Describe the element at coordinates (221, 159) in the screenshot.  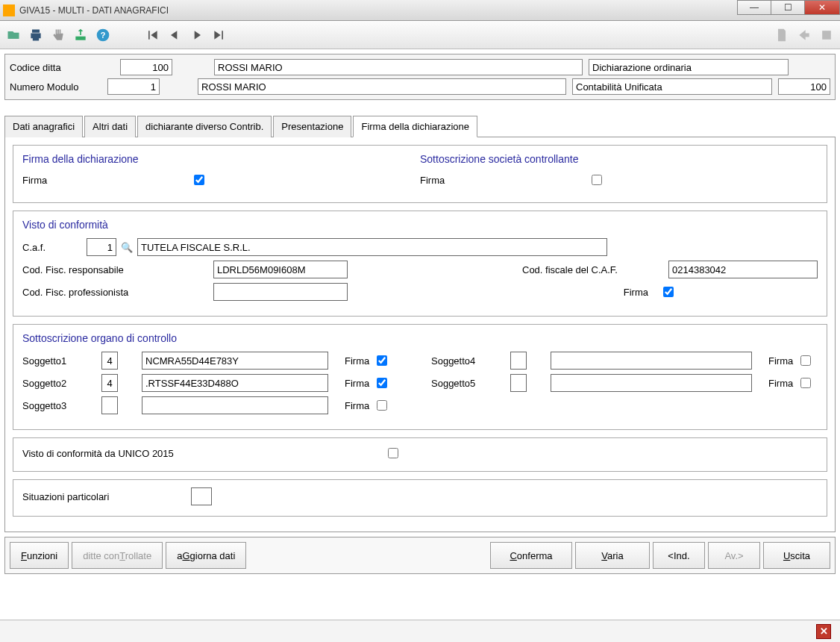
I see `firma-dich-title: Firma della dichiarazione` at that location.